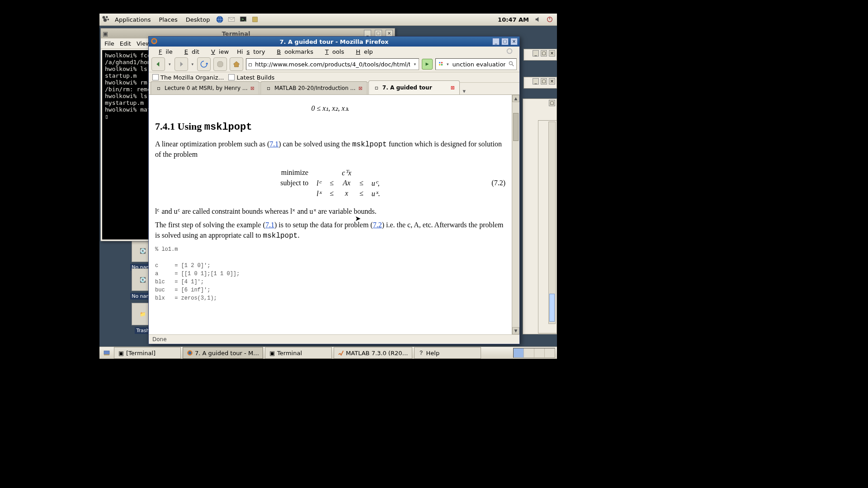 This screenshot has height=488, width=868. Describe the element at coordinates (204, 64) in the screenshot. I see `reload-button` at that location.